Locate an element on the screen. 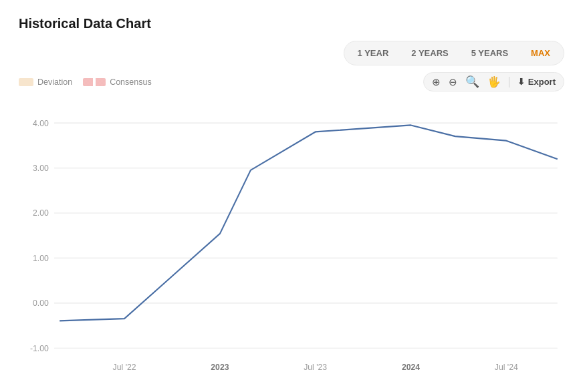 Image resolution: width=583 pixels, height=392 pixels. toolbar-divider is located at coordinates (509, 82).